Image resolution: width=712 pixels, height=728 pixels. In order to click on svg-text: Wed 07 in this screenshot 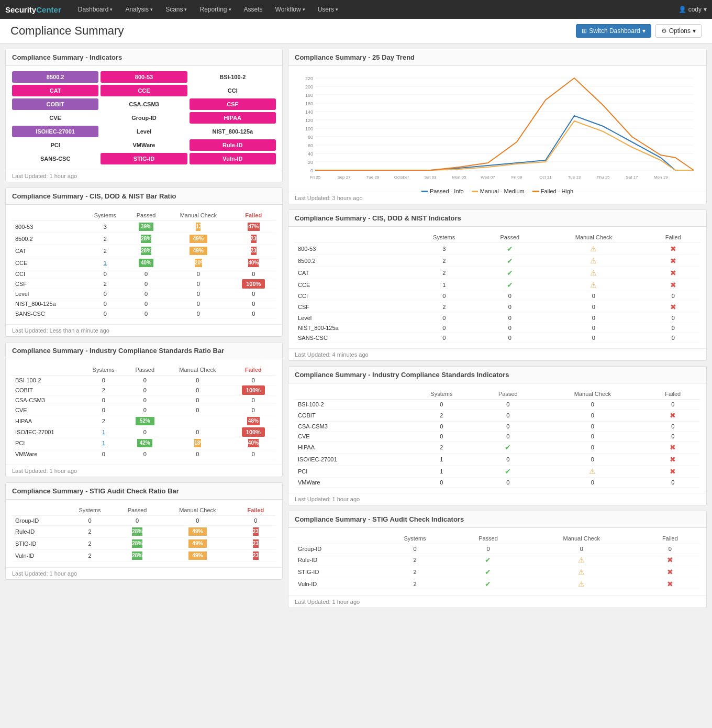, I will do `click(488, 177)`.